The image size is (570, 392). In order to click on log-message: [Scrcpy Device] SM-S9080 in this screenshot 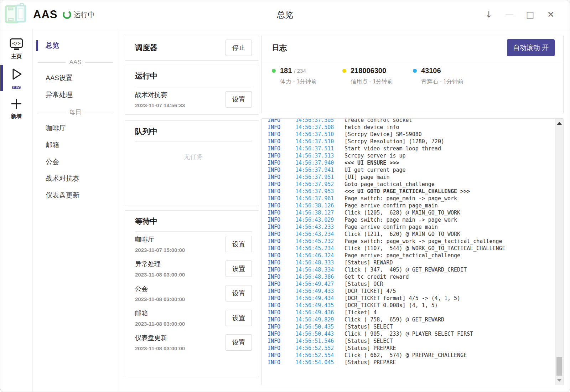, I will do `click(380, 134)`.